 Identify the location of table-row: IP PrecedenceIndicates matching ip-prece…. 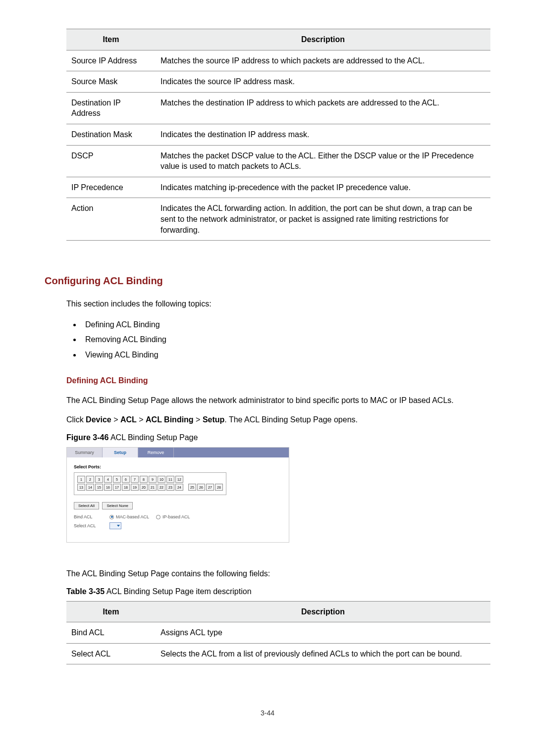
(278, 187).